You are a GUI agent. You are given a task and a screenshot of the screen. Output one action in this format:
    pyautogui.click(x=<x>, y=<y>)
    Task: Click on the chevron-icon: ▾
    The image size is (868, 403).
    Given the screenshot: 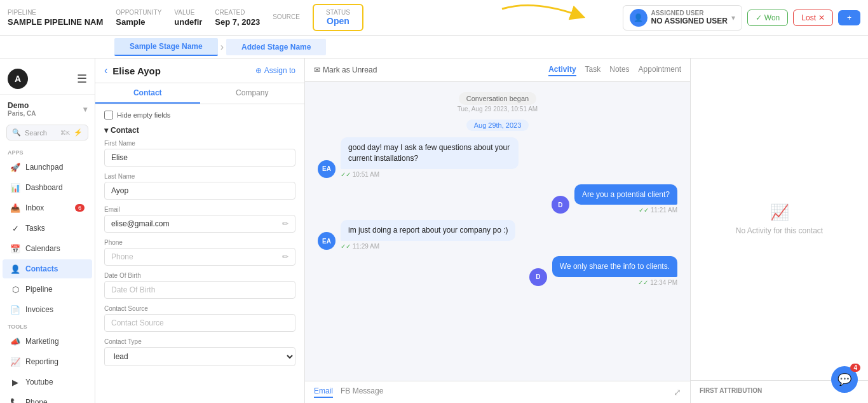 What is the action you would take?
    pyautogui.click(x=106, y=130)
    